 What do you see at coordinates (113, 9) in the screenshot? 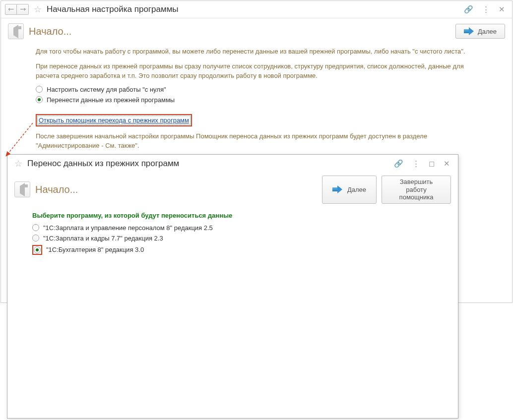
I see `main-title: Начальная настройка программы` at bounding box center [113, 9].